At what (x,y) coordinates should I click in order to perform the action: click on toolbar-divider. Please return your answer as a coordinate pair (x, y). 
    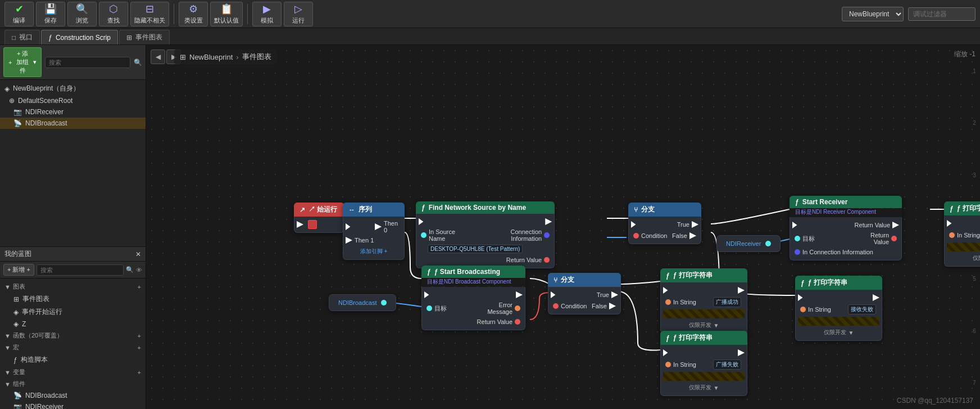
    Looking at the image, I should click on (174, 14).